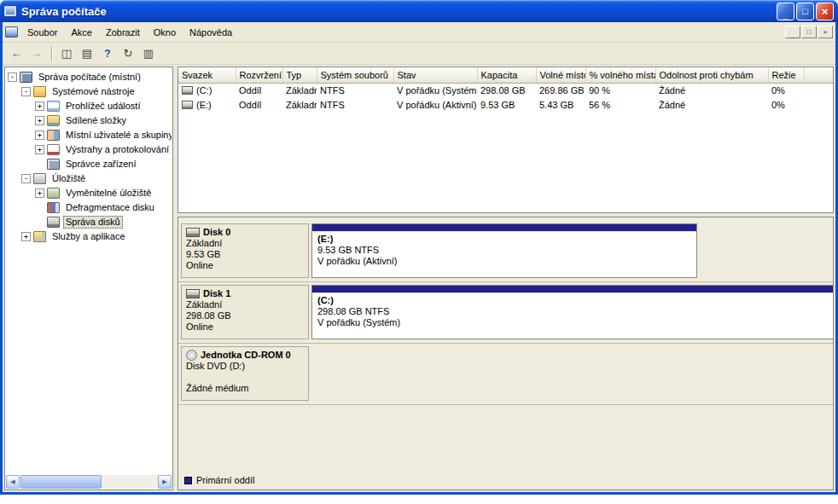 The height and width of the screenshot is (504, 838). Describe the element at coordinates (108, 193) in the screenshot. I see `tree-item-label: Vyměnitelné úložiště` at that location.